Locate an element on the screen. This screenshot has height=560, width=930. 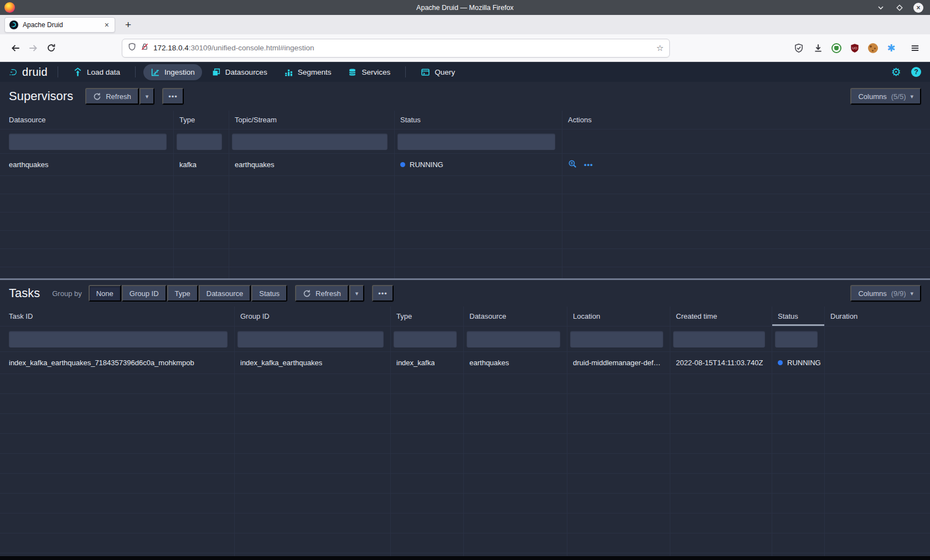
supervisors-refresh-button: Refresh is located at coordinates (112, 96).